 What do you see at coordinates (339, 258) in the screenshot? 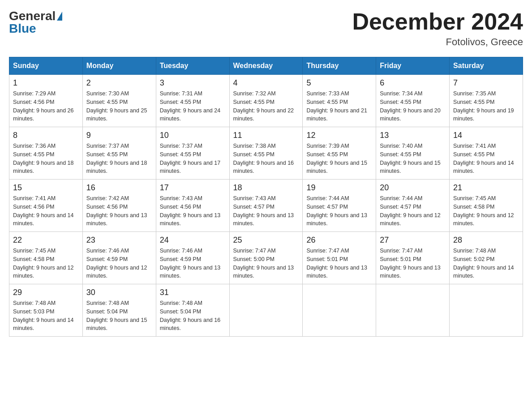
I see `calendar-day-cell: 26Sunrise: 7:47 AMSunset: 5:01 PMDayligh…` at bounding box center [339, 258].